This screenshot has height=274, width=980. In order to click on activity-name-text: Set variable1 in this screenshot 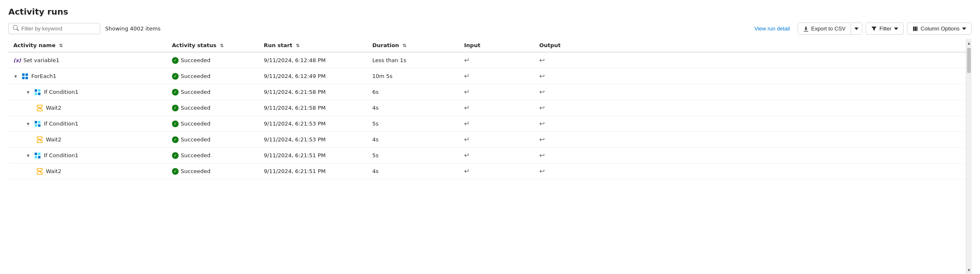, I will do `click(41, 60)`.